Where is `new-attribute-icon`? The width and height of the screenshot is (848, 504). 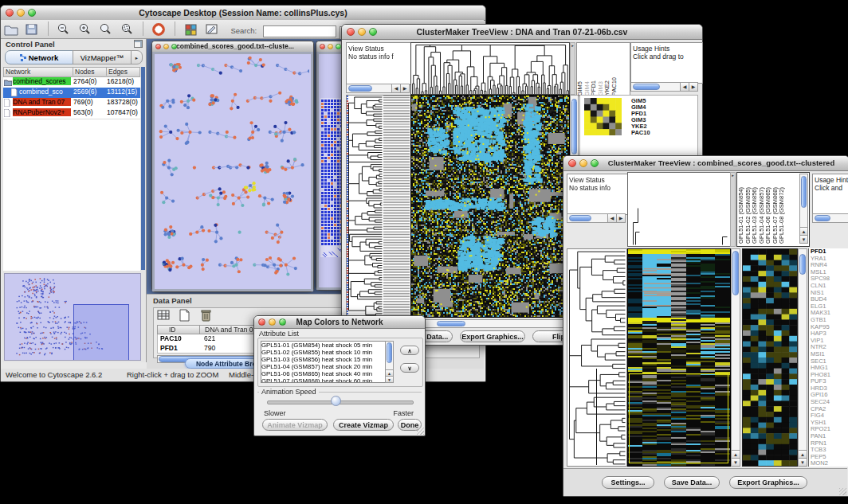
new-attribute-icon is located at coordinates (185, 316).